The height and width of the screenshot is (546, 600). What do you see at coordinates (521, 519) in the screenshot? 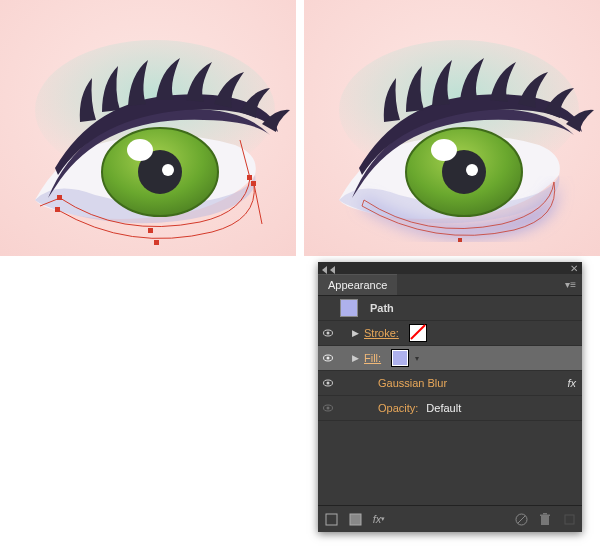
I see `clear-icon` at bounding box center [521, 519].